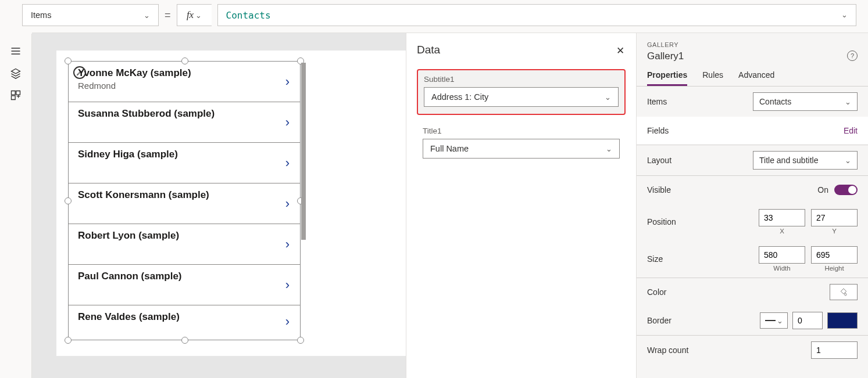 The width and height of the screenshot is (868, 378). Describe the element at coordinates (823, 190) in the screenshot. I see `toggle-value: On` at that location.